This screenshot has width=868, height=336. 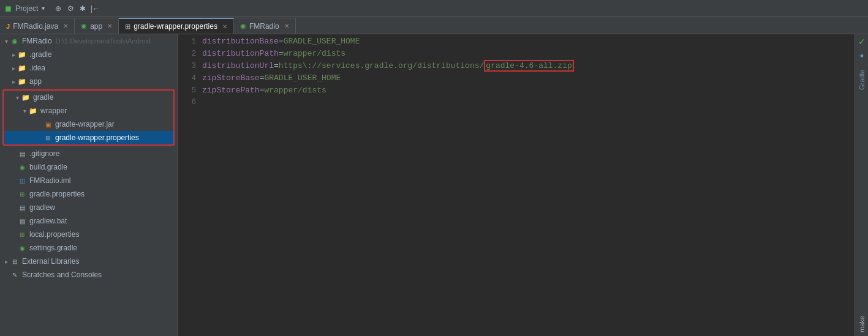 What do you see at coordinates (36, 26) in the screenshot?
I see `tab-label-fmradio-java: FMRadio.java` at bounding box center [36, 26].